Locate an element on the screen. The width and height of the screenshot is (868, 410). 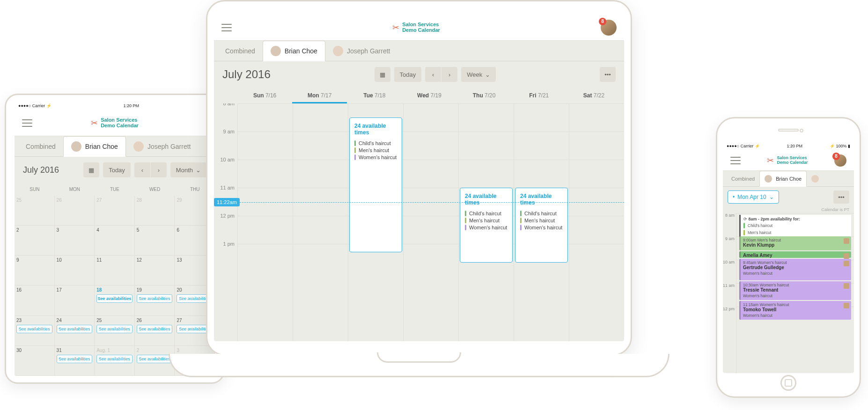
toolbar: July 2016 ▦ Today ‹ › Week ⌄ ••• is located at coordinates (419, 74).